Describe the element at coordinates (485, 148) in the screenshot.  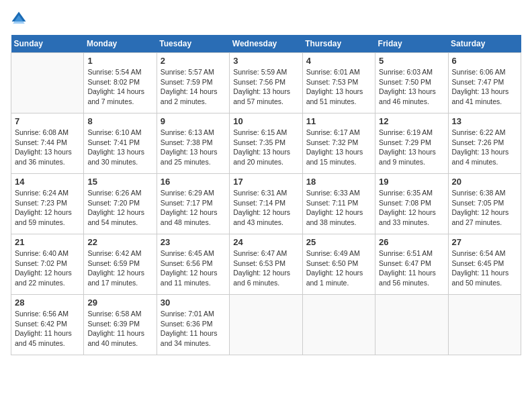
I see `day-info: Sunrise: 6:22 AMSunset: 7:26 PMDaylight:…` at that location.